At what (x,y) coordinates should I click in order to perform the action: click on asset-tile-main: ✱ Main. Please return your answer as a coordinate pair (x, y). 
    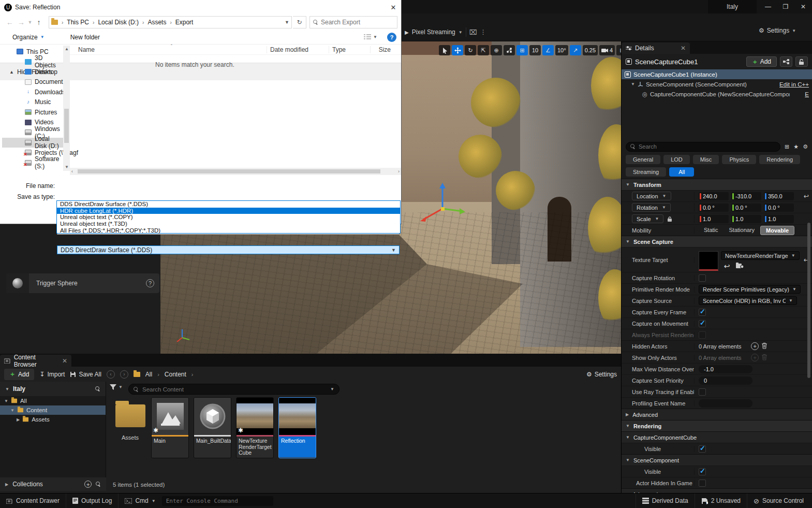
    Looking at the image, I should click on (170, 428).